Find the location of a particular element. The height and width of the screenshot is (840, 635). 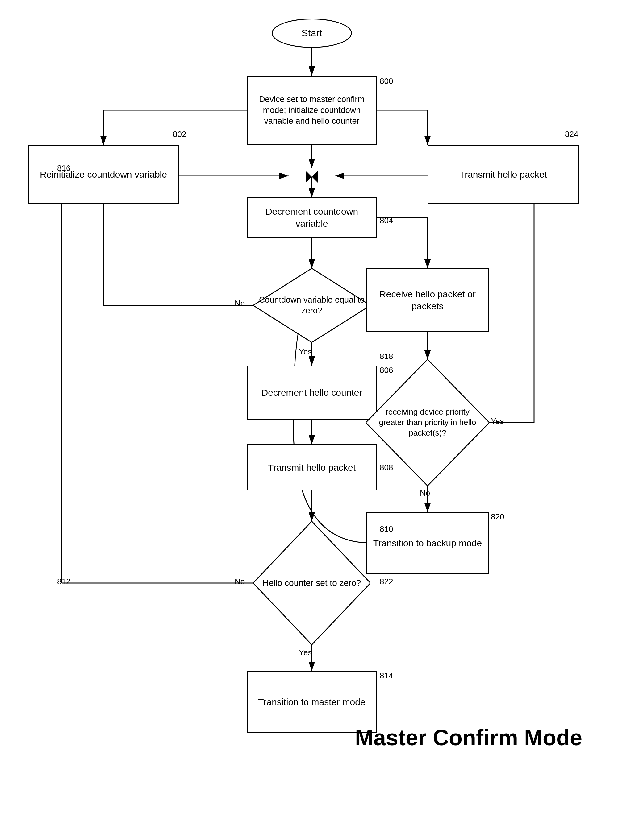

node-800: Device set to master confirm mode; initi… is located at coordinates (312, 110).